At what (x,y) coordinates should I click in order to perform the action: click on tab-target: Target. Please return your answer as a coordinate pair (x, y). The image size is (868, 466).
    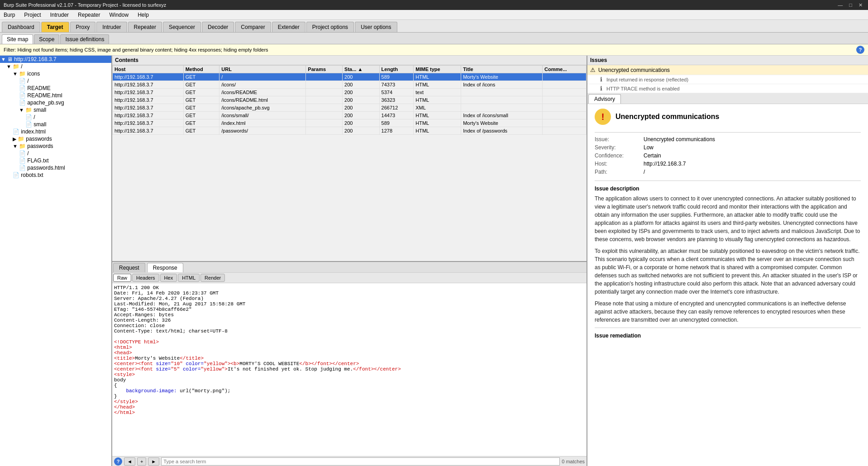
    Looking at the image, I should click on (55, 27).